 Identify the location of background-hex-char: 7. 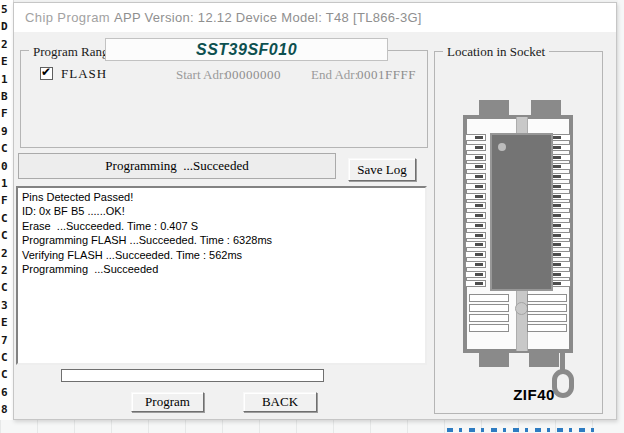
(7, 340).